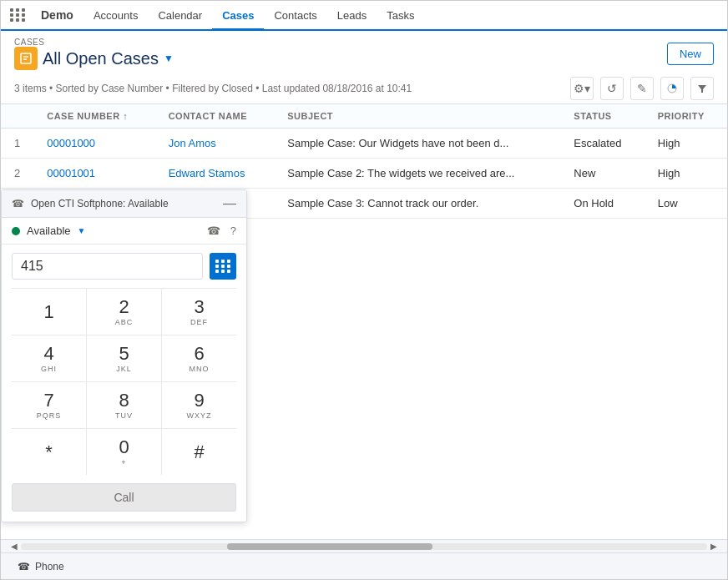 The height and width of the screenshot is (580, 728). I want to click on dialpad-toggle-button, so click(223, 266).